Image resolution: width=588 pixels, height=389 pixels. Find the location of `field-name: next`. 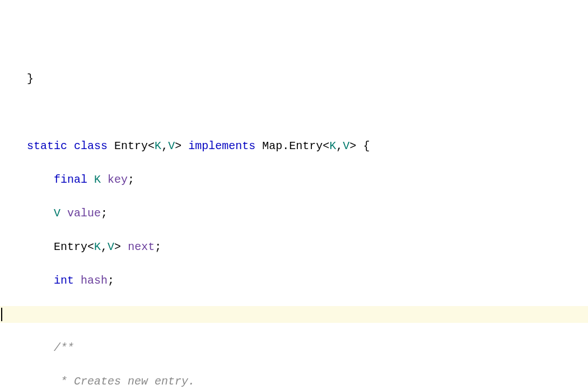

field-name: next is located at coordinates (141, 247).